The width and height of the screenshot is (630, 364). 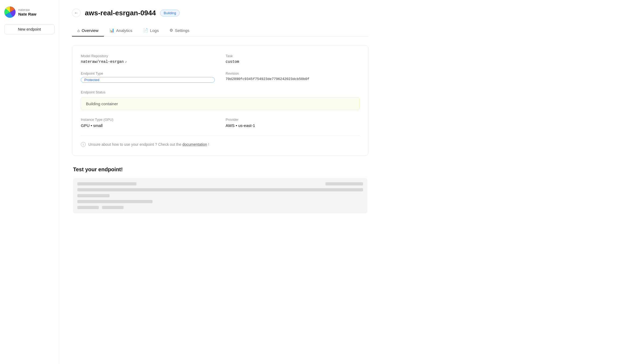 I want to click on logs-icon: 📄, so click(x=146, y=30).